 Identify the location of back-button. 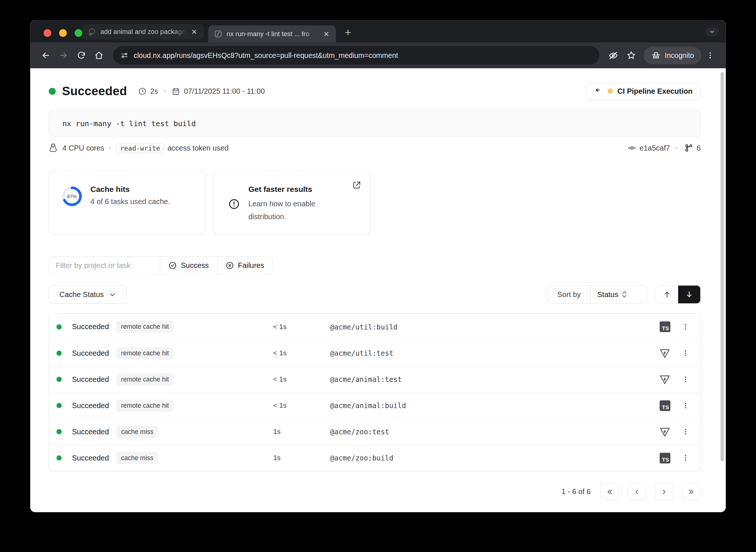
(46, 55).